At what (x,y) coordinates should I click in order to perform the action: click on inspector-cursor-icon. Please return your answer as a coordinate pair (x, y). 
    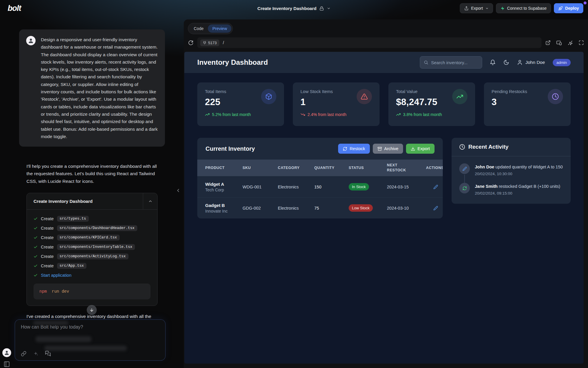
    Looking at the image, I should click on (570, 43).